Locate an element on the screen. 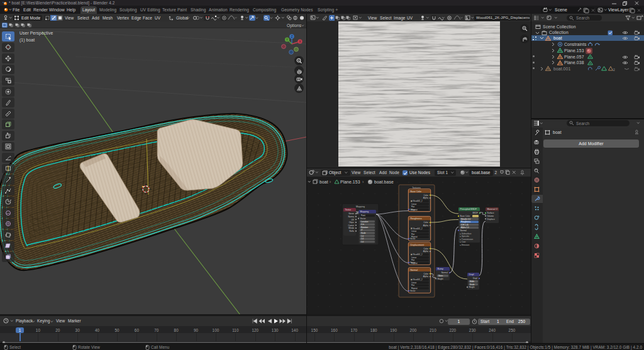  svg-text: Stren is located at coordinates (441, 276).